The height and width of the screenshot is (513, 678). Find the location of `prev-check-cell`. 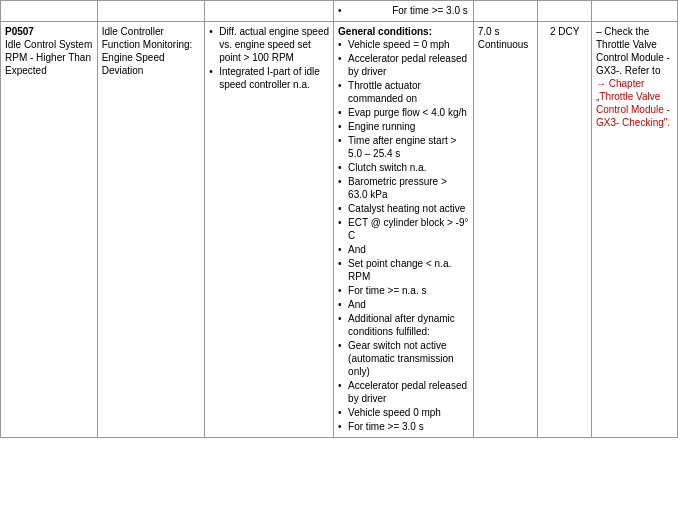

prev-check-cell is located at coordinates (634, 12).